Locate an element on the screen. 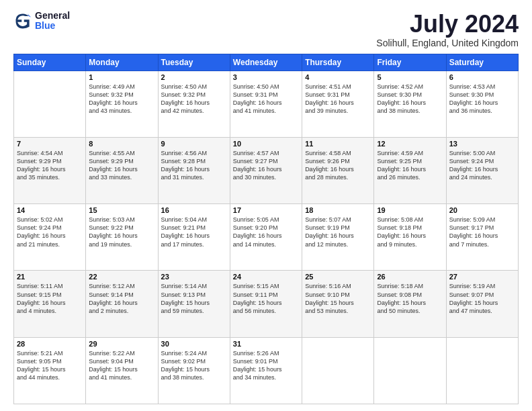 The height and width of the screenshot is (411, 532). day-content: Sunrise: 5:02 AM Sunset: 9:24 PM Dayligh… is located at coordinates (50, 232).